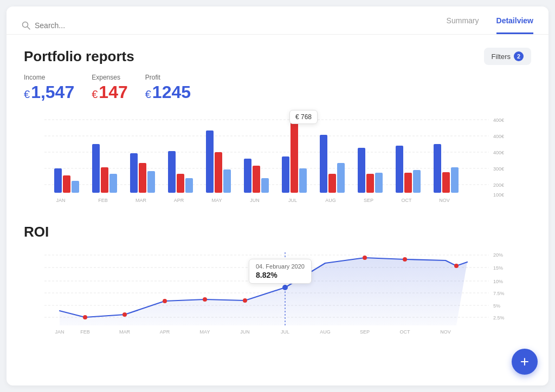 The width and height of the screenshot is (555, 392). What do you see at coordinates (507, 56) in the screenshot?
I see `filters-button: Filters 2` at bounding box center [507, 56].